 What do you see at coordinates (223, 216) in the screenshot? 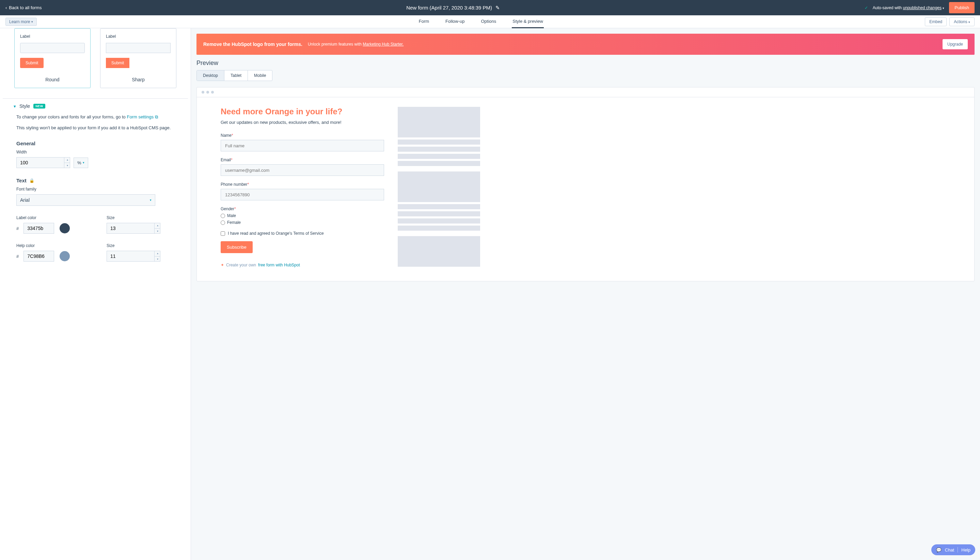
I see `gender-male-radio` at bounding box center [223, 216].